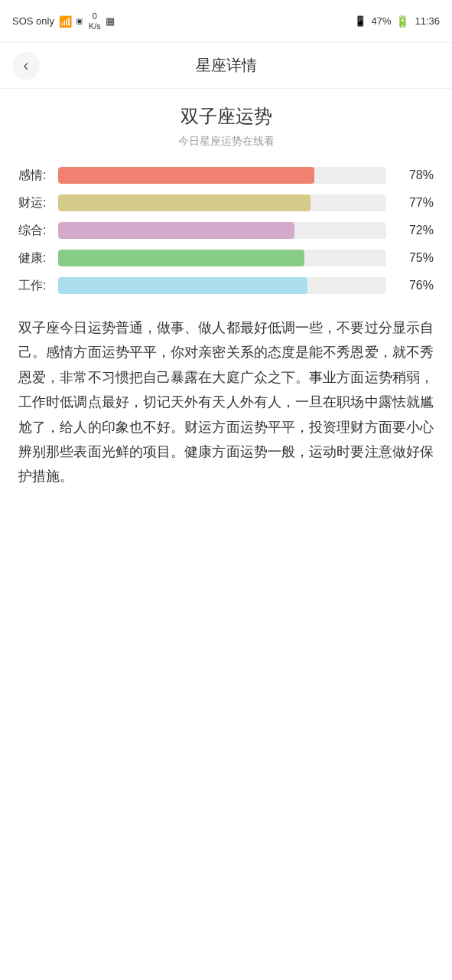 Image resolution: width=452 pixels, height=980 pixels. I want to click on back-button: ‹, so click(26, 66).